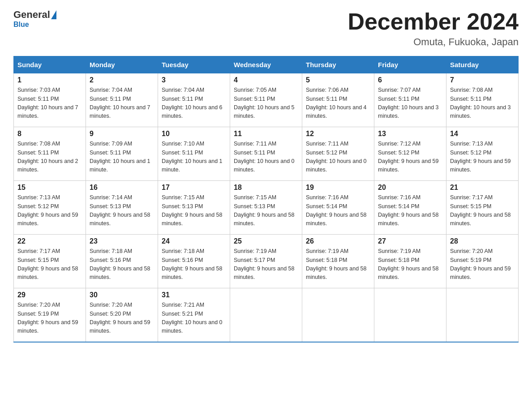 The height and width of the screenshot is (411, 532). Describe the element at coordinates (266, 80) in the screenshot. I see `day-number: 4` at that location.